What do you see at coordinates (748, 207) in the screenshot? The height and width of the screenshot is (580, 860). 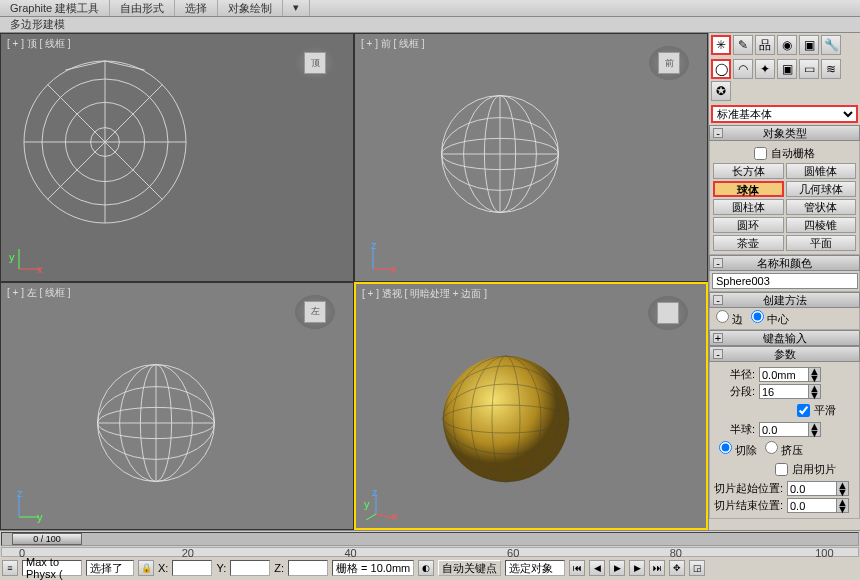 I see `obj-cylinder-button: 圆柱体` at bounding box center [748, 207].